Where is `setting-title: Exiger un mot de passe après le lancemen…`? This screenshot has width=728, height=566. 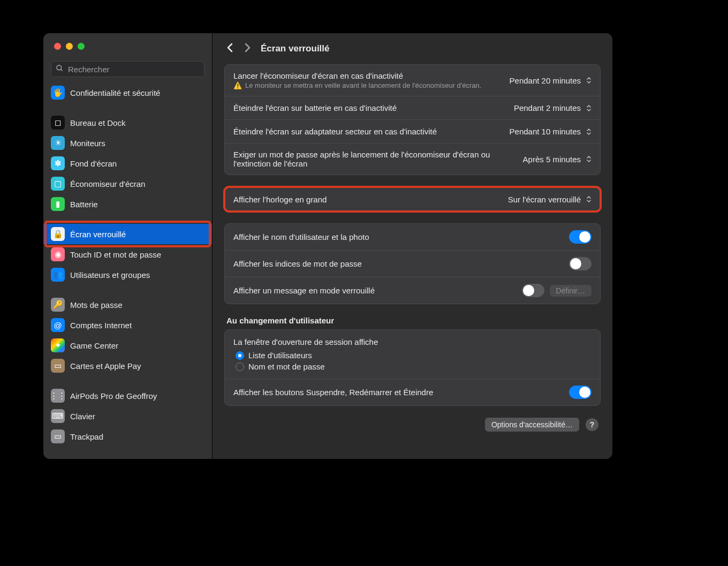 setting-title: Exiger un mot de passe après le lancemen… is located at coordinates (374, 159).